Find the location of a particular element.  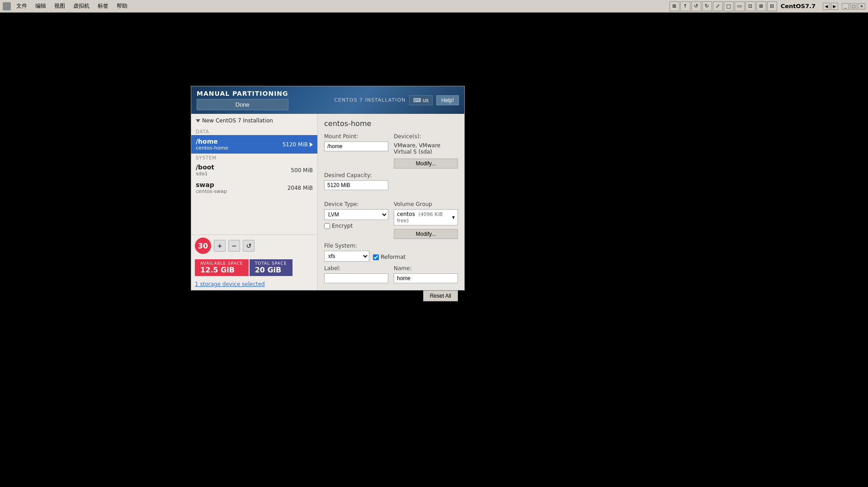

partition-item-swap: swap centos-swap 2048 MiB is located at coordinates (254, 188).